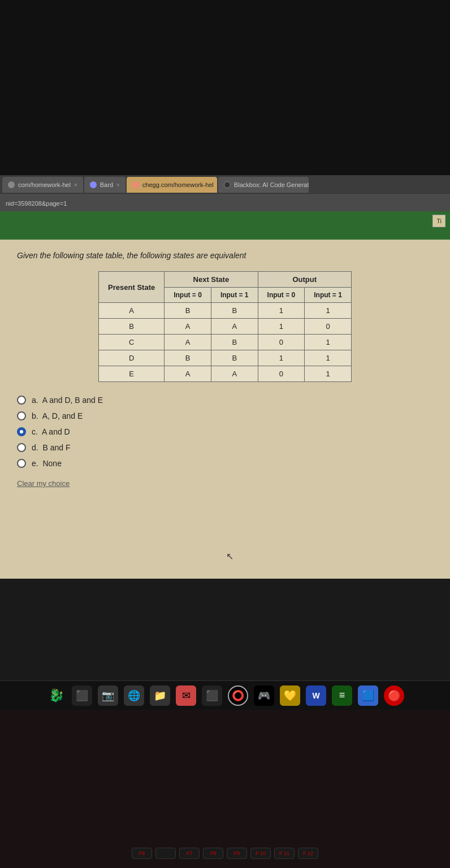 This screenshot has height=868, width=450. What do you see at coordinates (188, 327) in the screenshot?
I see `cell-next0-1: A` at bounding box center [188, 327].